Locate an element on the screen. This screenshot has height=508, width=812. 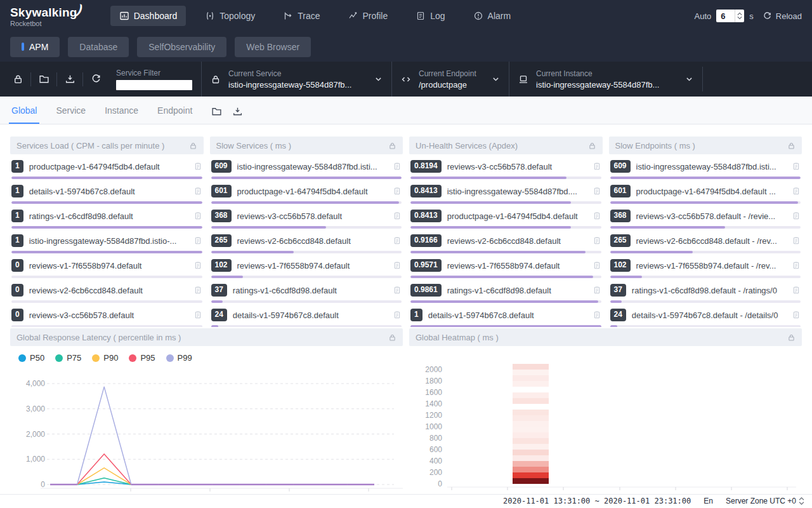
nav-item: Topology is located at coordinates (230, 16).